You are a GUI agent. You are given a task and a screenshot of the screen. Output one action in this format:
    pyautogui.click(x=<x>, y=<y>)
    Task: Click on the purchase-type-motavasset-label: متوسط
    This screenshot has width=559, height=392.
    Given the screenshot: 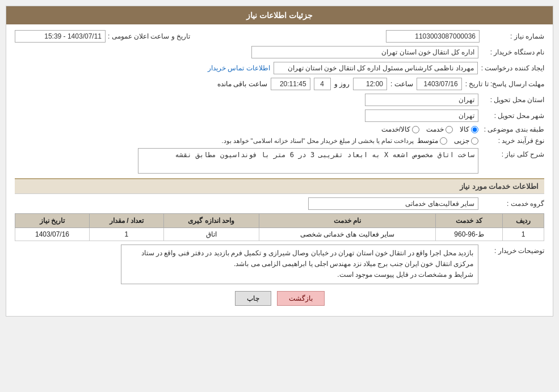 What is the action you would take?
    pyautogui.click(x=428, y=141)
    